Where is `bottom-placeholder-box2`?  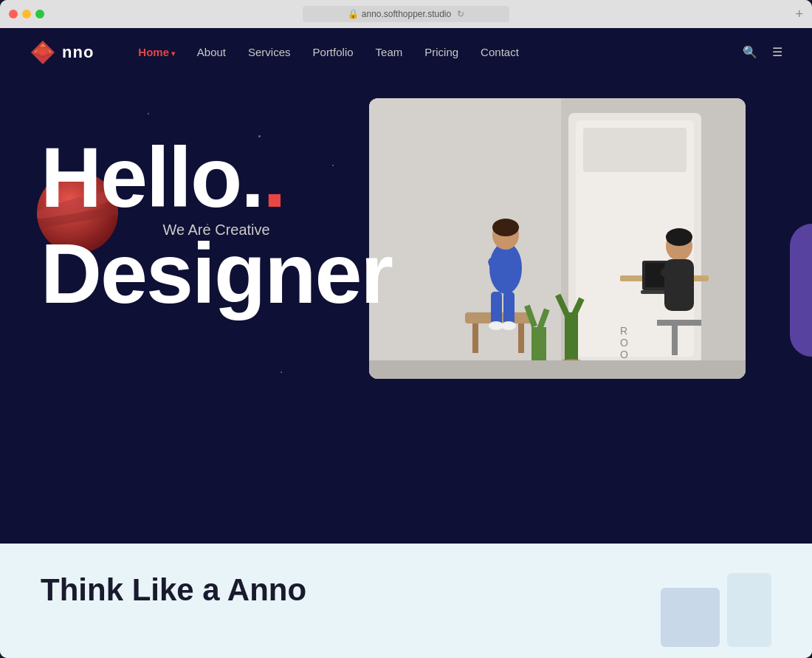 bottom-placeholder-box2 is located at coordinates (749, 610).